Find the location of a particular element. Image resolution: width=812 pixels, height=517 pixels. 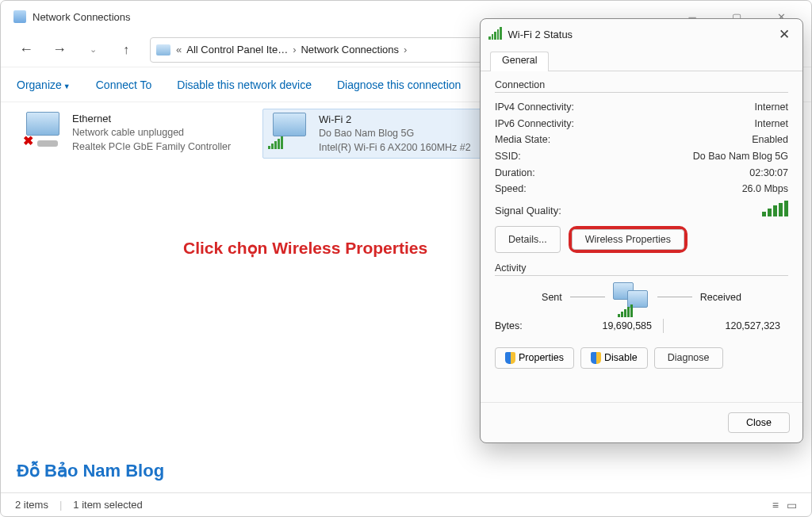

bytes-label: Bytes: is located at coordinates (527, 326).